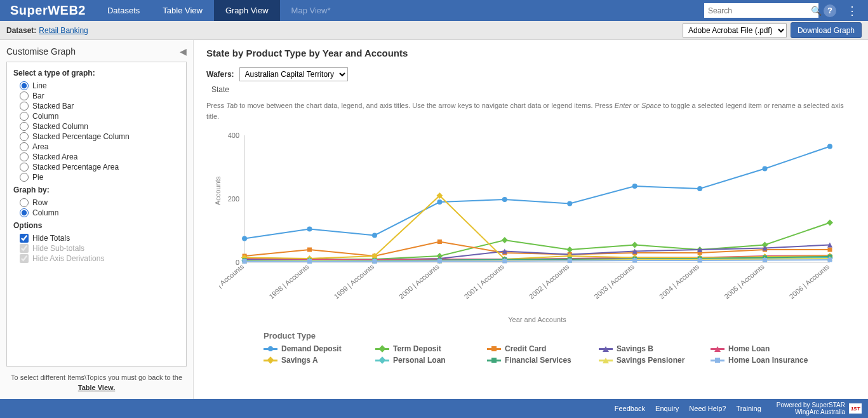 The image size is (868, 418). Describe the element at coordinates (541, 349) in the screenshot. I see `legend-item-credit-card: Credit Card` at that location.